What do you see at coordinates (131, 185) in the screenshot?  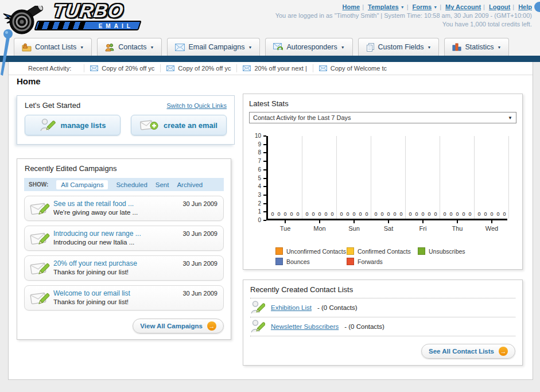 I see `filter-scheduled: Scheduled` at bounding box center [131, 185].